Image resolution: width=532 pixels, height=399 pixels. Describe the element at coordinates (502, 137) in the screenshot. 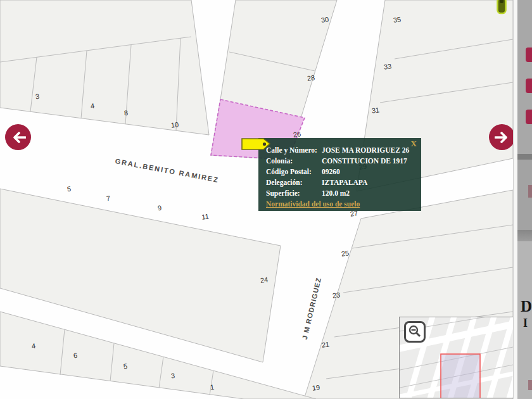

I see `arrow-right-icon` at that location.